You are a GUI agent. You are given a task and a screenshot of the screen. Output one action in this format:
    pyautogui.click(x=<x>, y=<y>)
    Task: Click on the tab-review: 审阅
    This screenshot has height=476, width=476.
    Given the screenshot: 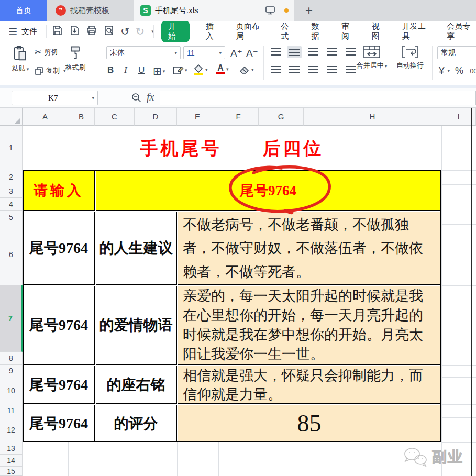 What is the action you would take?
    pyautogui.click(x=349, y=31)
    